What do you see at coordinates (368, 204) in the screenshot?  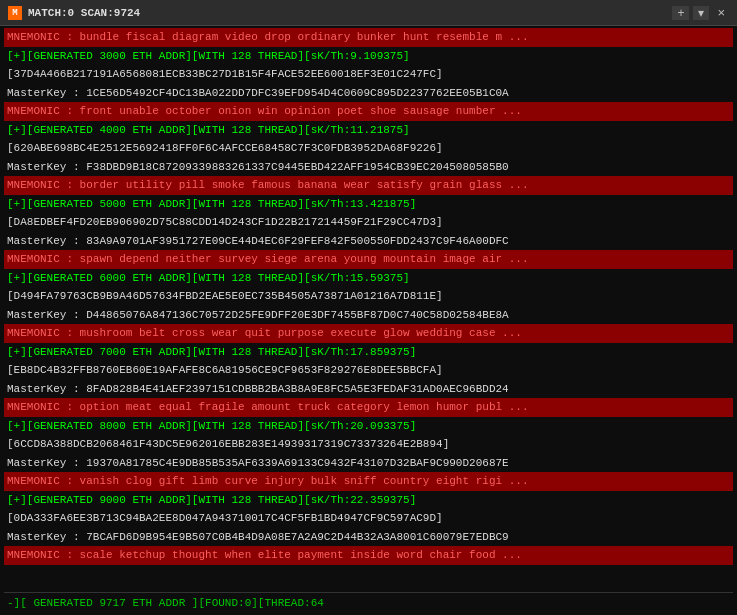 I see `generated-line: [+][GENERATED 5000 ETH ADDR][WITH 128 TH…` at bounding box center [368, 204].